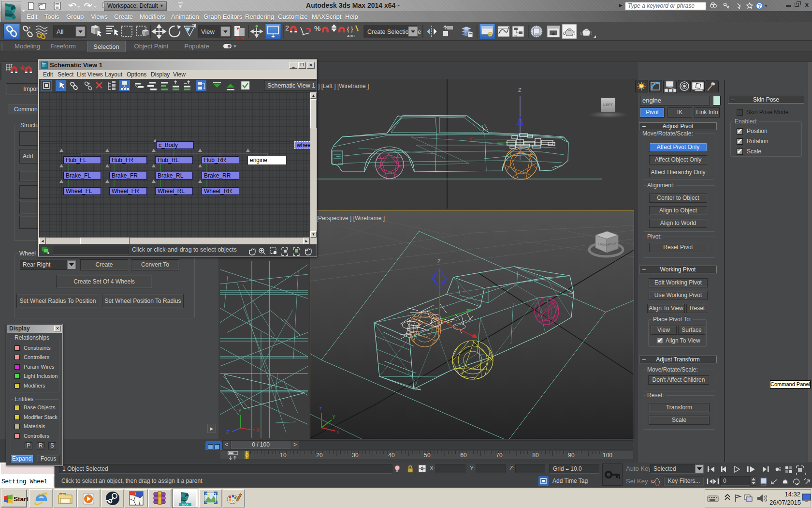  I want to click on svg-text: Schematic View 1, so click(291, 86).